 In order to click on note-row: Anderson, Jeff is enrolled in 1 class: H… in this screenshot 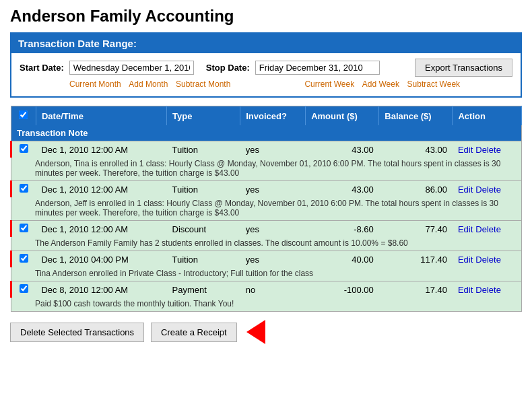, I will do `click(267, 209)`.